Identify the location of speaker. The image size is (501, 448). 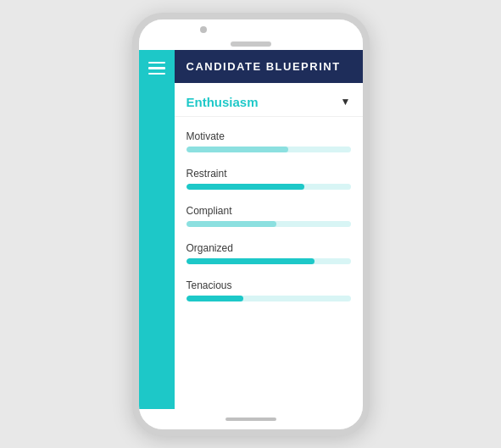
(251, 44).